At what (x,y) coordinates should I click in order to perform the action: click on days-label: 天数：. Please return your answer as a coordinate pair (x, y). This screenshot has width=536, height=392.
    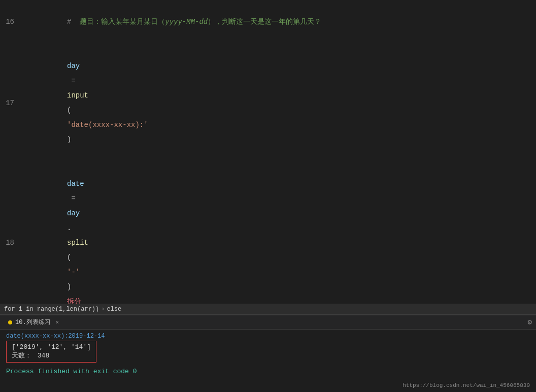
    Looking at the image, I should click on (21, 355).